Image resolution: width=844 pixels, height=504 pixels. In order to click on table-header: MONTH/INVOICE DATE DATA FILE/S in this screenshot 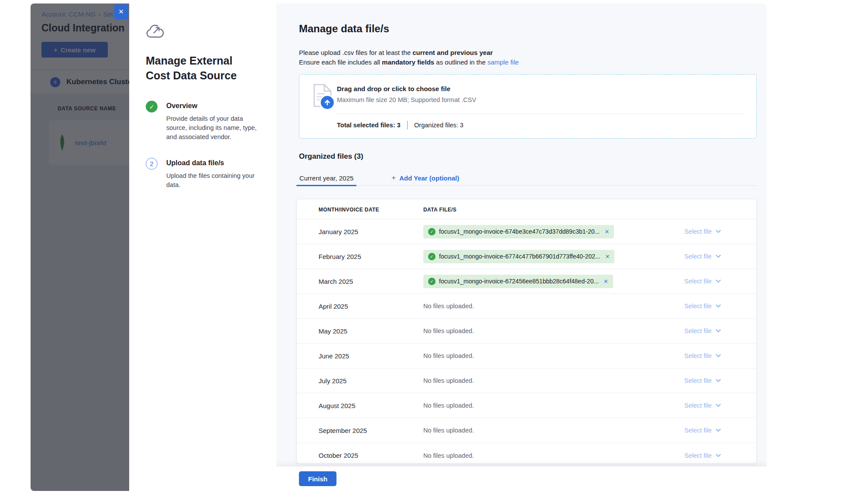, I will do `click(526, 209)`.